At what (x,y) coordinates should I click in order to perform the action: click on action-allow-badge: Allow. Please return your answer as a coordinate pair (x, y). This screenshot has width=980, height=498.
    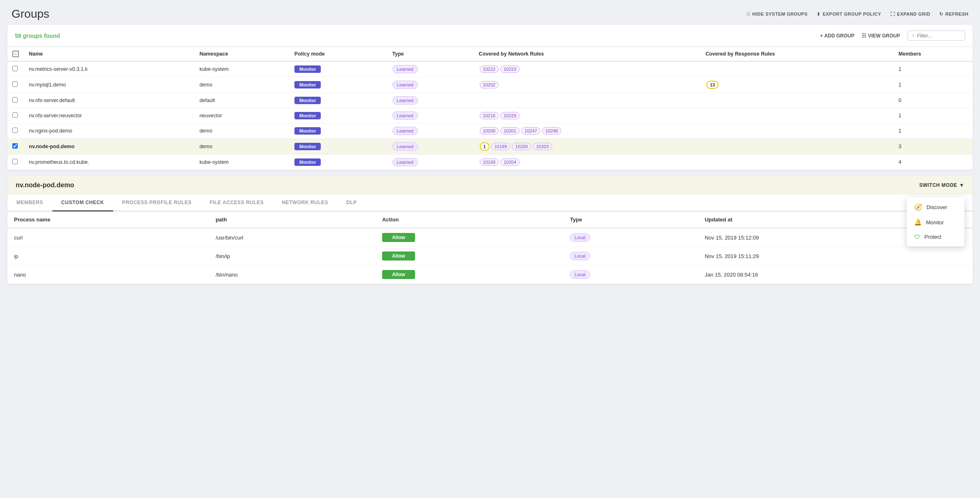
    Looking at the image, I should click on (399, 275).